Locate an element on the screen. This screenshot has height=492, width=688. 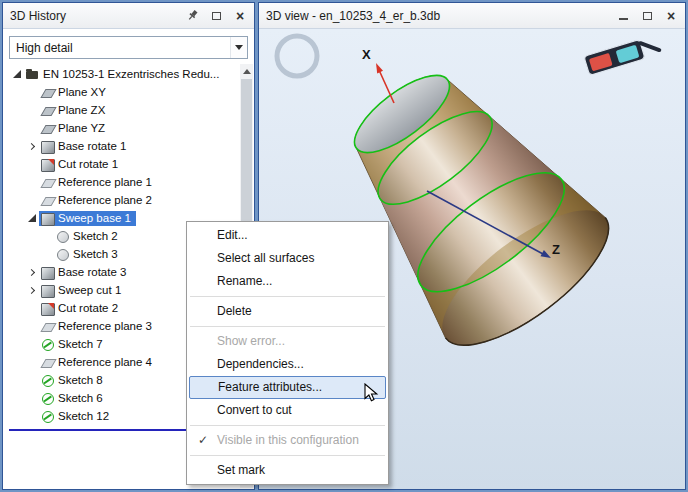
dropdown-arrow-button is located at coordinates (238, 48).